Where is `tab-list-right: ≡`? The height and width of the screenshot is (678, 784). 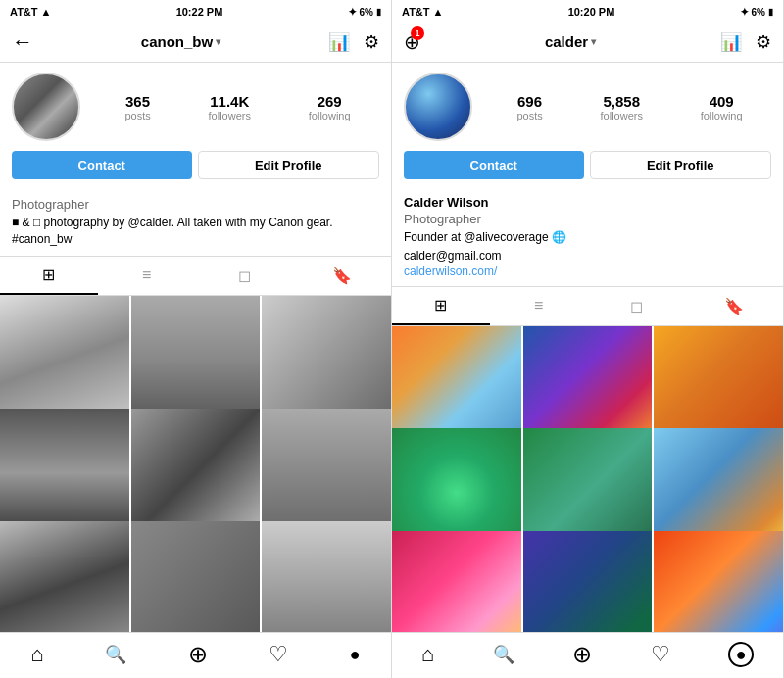
tab-list-right: ≡ is located at coordinates (539, 306).